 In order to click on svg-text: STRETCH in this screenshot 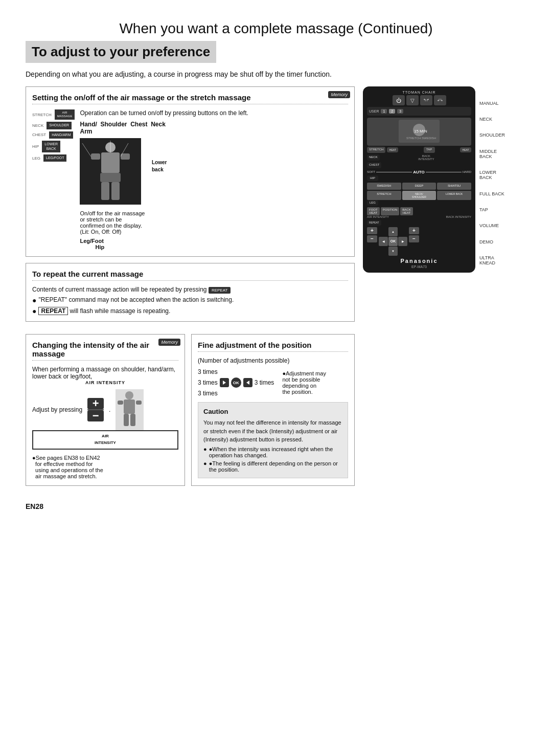, I will do `click(413, 138)`.